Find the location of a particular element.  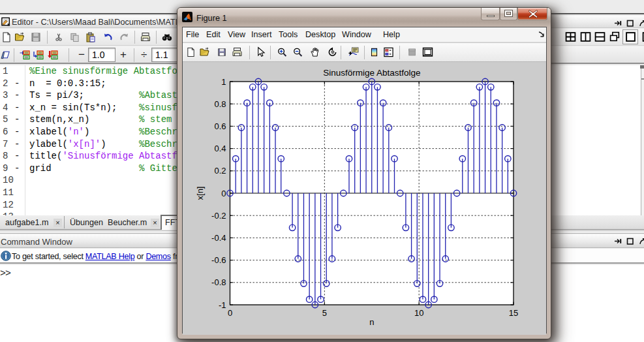

svg-text: -1 is located at coordinates (222, 304).